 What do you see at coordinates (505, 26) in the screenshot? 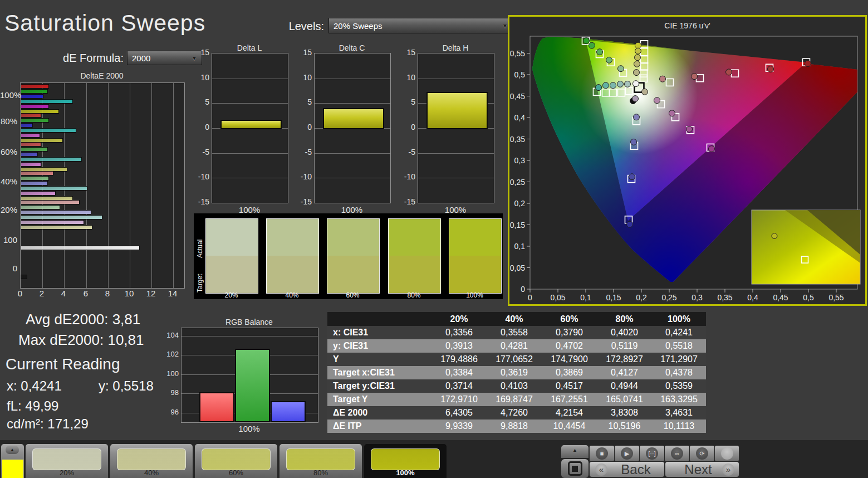
I see `chevron-down-icon: ▼` at bounding box center [505, 26].